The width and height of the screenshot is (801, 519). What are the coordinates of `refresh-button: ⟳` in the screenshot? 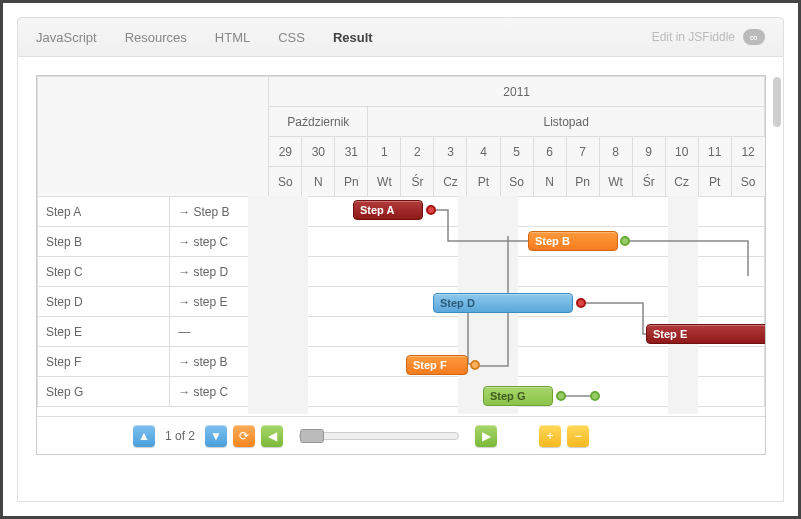 It's located at (244, 436).